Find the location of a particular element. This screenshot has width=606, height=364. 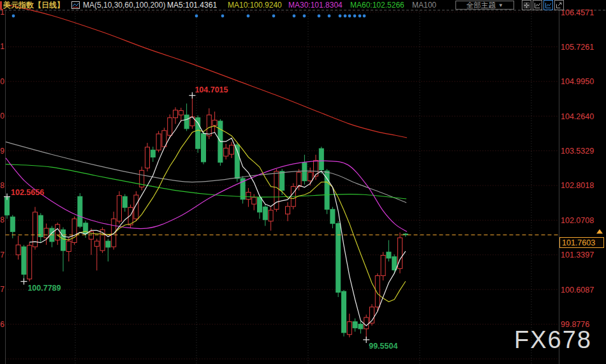

chevron-down-icon: ▼ is located at coordinates (501, 5).